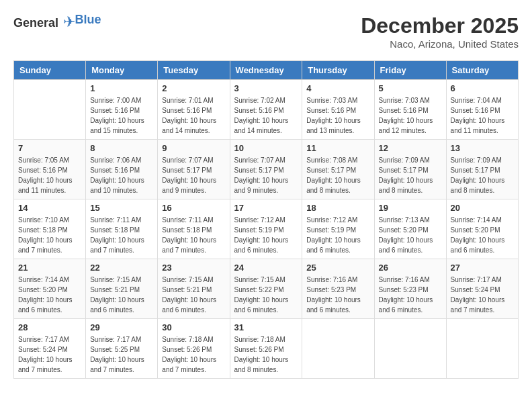 Image resolution: width=532 pixels, height=411 pixels. What do you see at coordinates (50, 267) in the screenshot?
I see `day-number: 21` at bounding box center [50, 267].